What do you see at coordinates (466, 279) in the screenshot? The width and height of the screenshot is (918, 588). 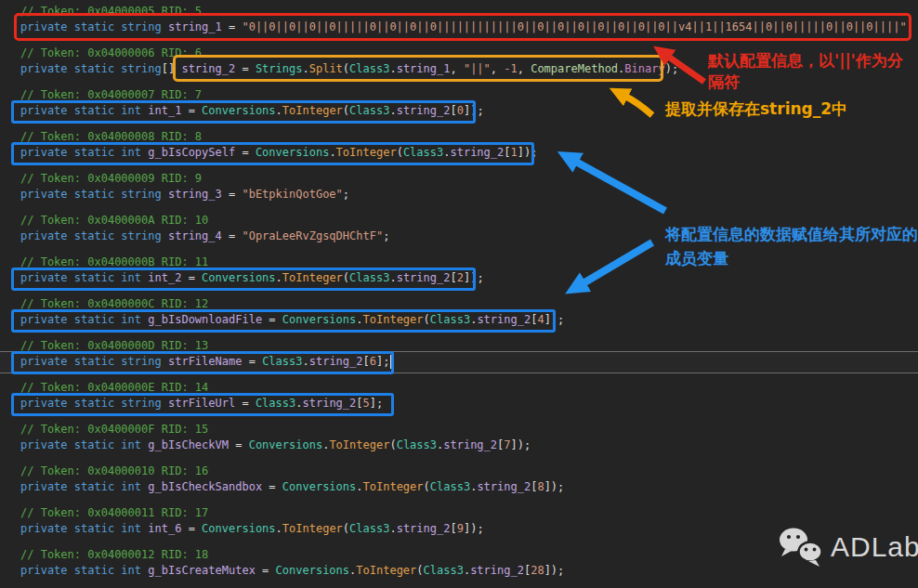 I see `code-line: private static int int_2 = Conversions.T…` at bounding box center [466, 279].